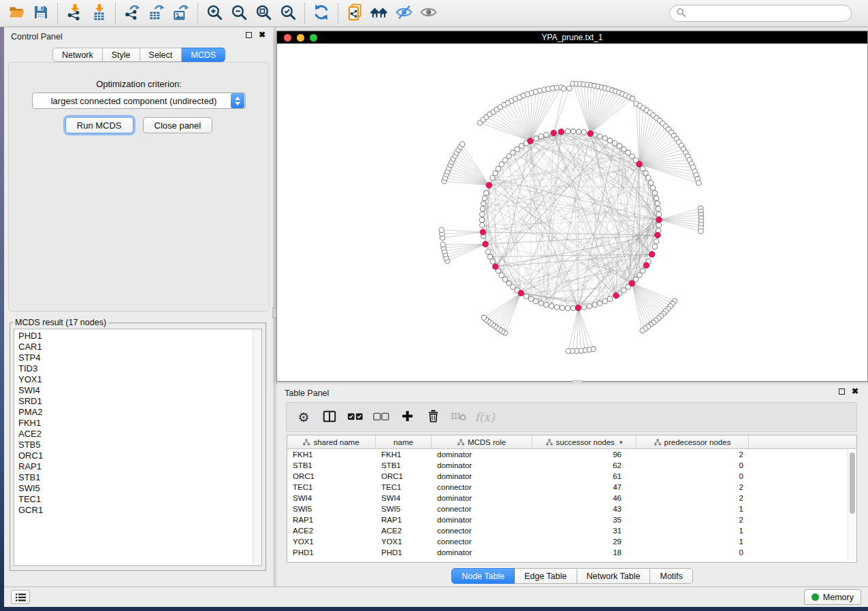 The height and width of the screenshot is (611, 868). What do you see at coordinates (140, 401) in the screenshot?
I see `mcds-result-item: SRD1` at bounding box center [140, 401].